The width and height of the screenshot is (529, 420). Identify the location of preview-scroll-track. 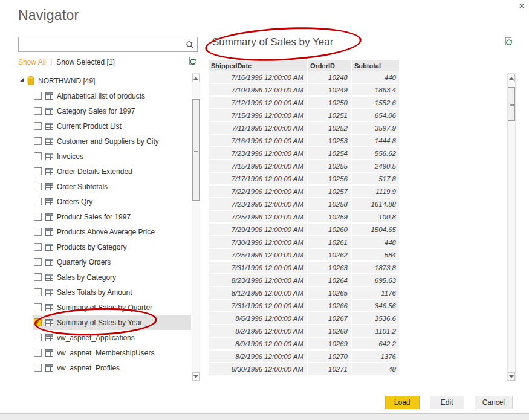
(511, 227).